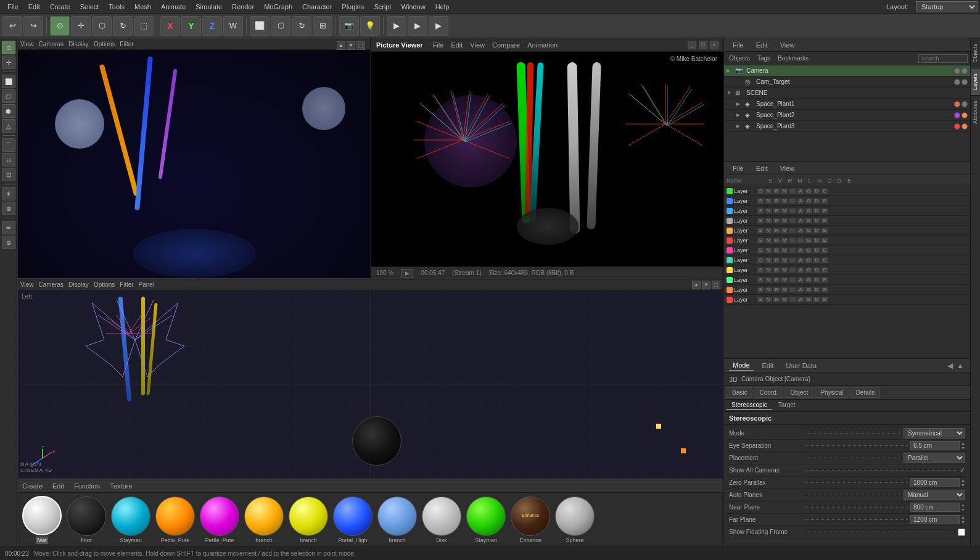 The width and height of the screenshot is (980, 560). What do you see at coordinates (32, 486) in the screenshot?
I see `materials-tab-create: Create` at bounding box center [32, 486].